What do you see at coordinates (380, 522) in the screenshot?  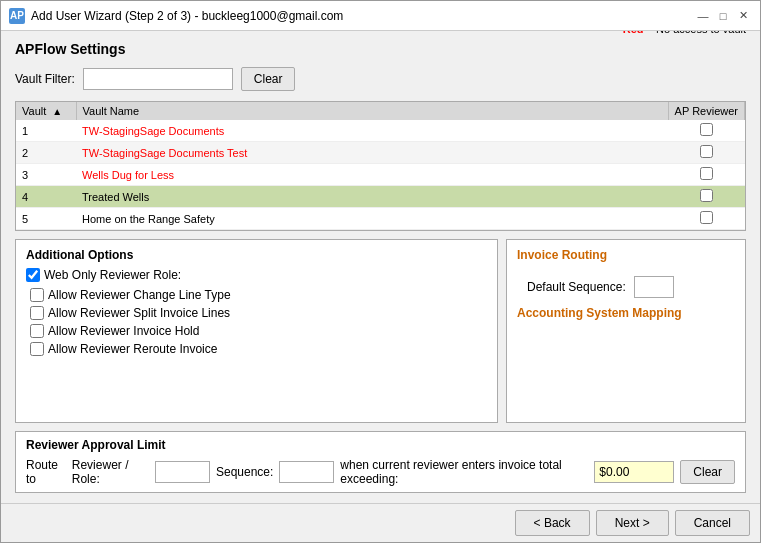 I see `footer-row: < Back Next > Cancel` at bounding box center [380, 522].